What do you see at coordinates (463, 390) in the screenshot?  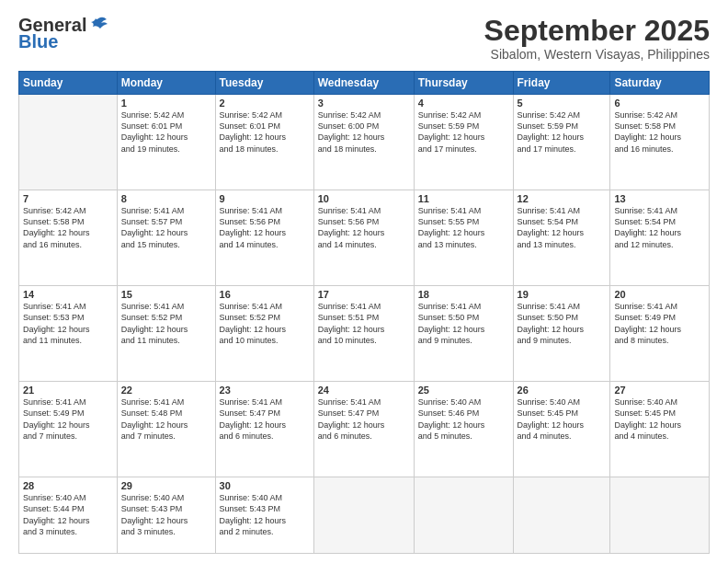 I see `day-number: 25` at bounding box center [463, 390].